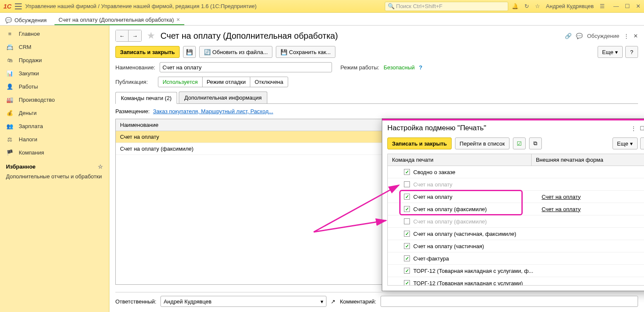  I want to click on chat-icon: 💬, so click(579, 36).